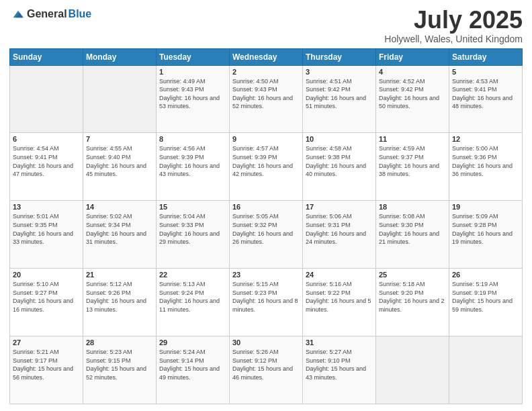 This screenshot has height=411, width=532. I want to click on day-number: 11, so click(412, 139).